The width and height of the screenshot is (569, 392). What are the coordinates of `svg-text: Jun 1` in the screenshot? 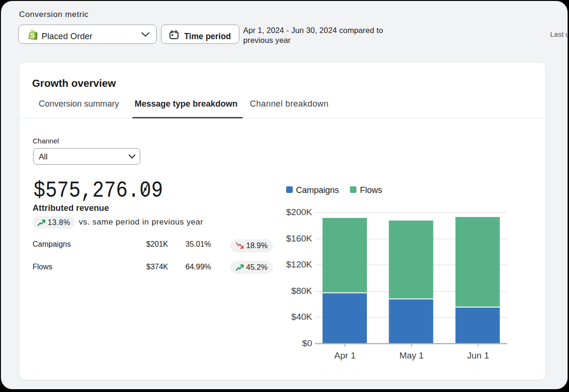 It's located at (478, 356).